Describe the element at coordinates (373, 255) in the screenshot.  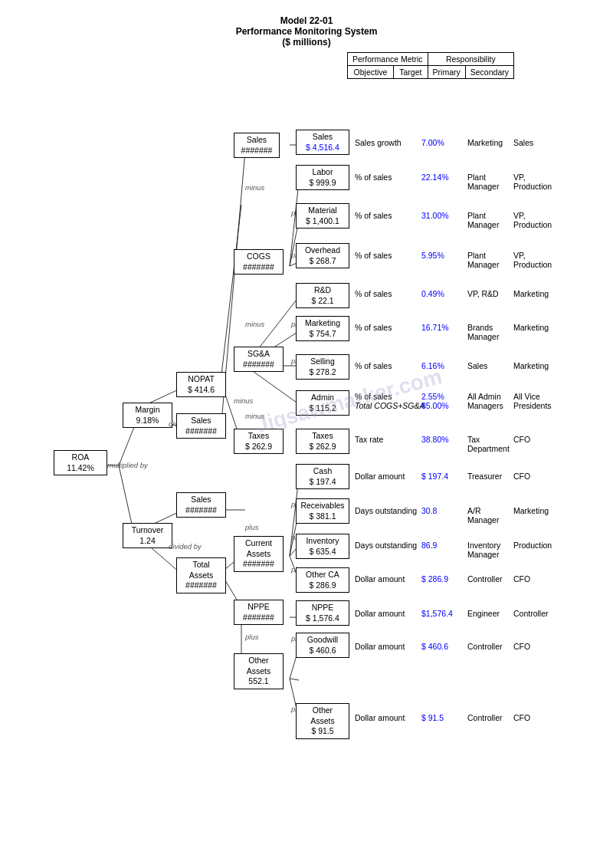
I see `perf-row-4: % of sales` at that location.